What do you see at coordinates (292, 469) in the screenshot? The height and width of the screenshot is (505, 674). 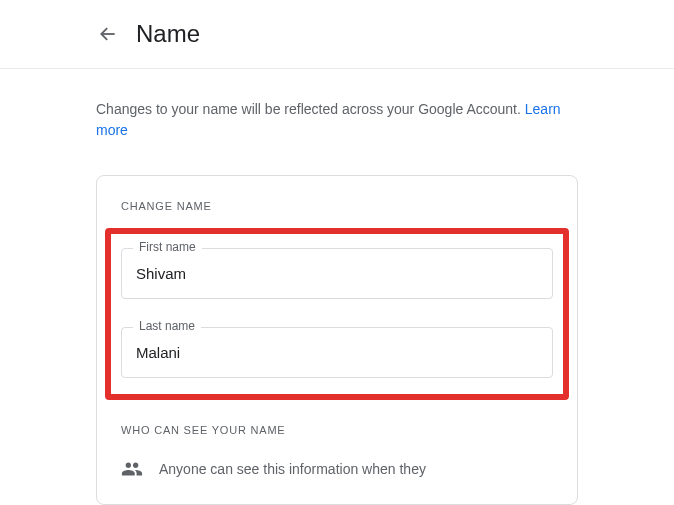 I see `visibility-text: Anyone can see this information when the…` at bounding box center [292, 469].